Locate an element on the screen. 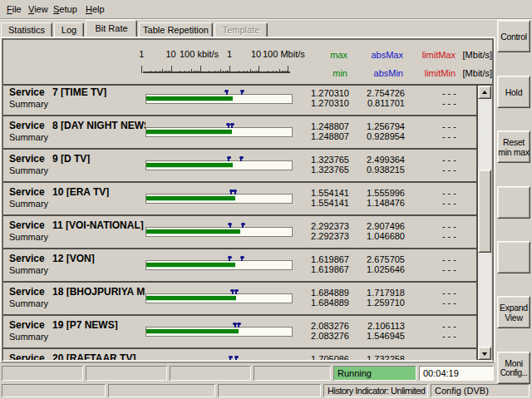  service-number-name: 20 [RAFTAAR TV] is located at coordinates (99, 357).